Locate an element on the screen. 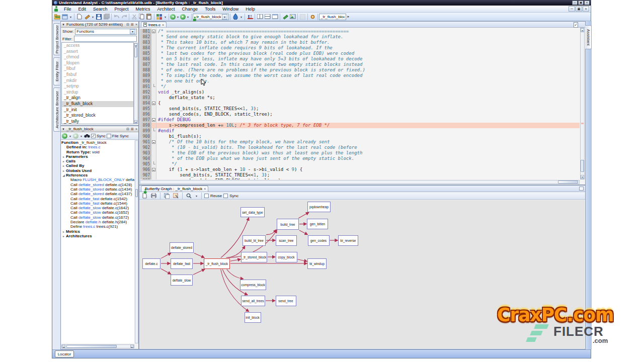 This screenshot has width=644, height=362. function-list-item: _tr_flush_block is located at coordinates (98, 104).